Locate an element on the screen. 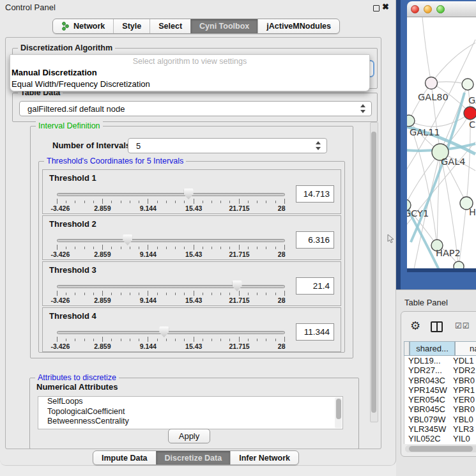 Image resolution: width=476 pixels, height=476 pixels. cell-shared-name: YER054C is located at coordinates (427, 400).